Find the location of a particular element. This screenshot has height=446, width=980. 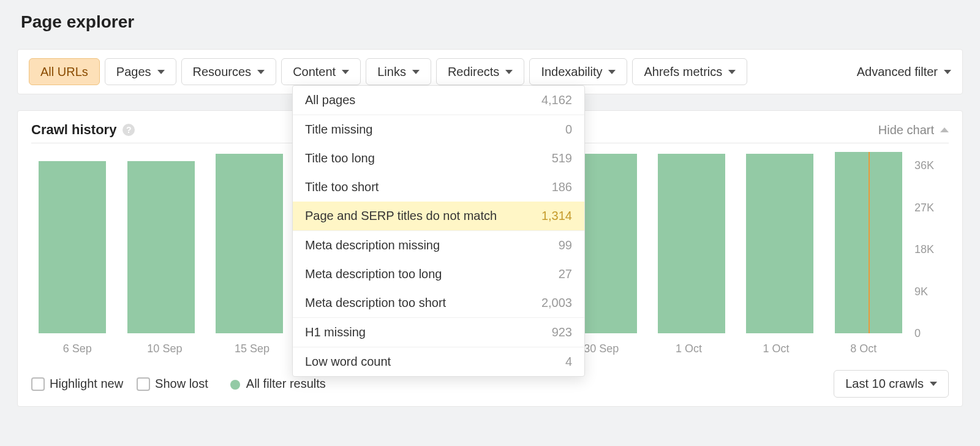

dropdown-item: H1 missing923 is located at coordinates (439, 332).